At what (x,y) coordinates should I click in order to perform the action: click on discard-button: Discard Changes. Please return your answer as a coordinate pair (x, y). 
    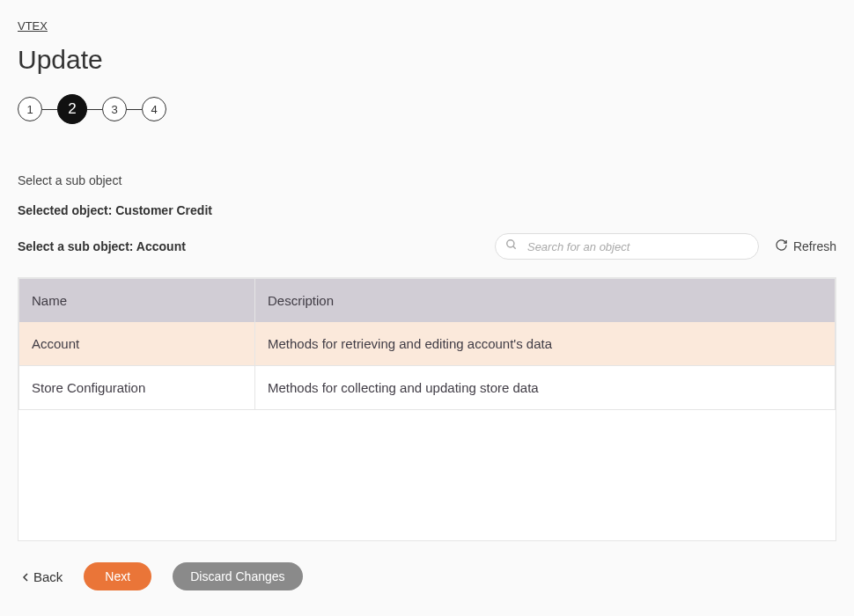
    Looking at the image, I should click on (238, 576).